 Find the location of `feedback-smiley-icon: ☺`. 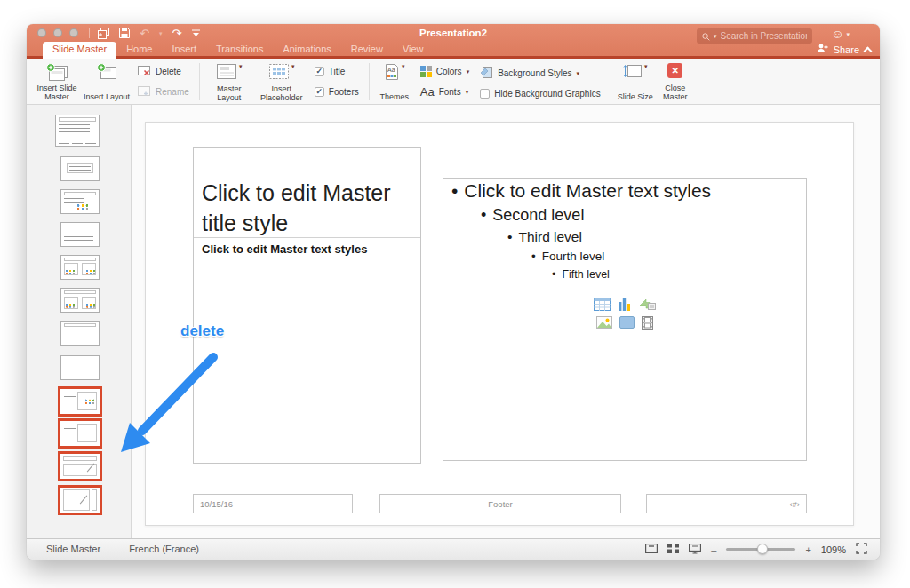

feedback-smiley-icon: ☺ is located at coordinates (837, 34).